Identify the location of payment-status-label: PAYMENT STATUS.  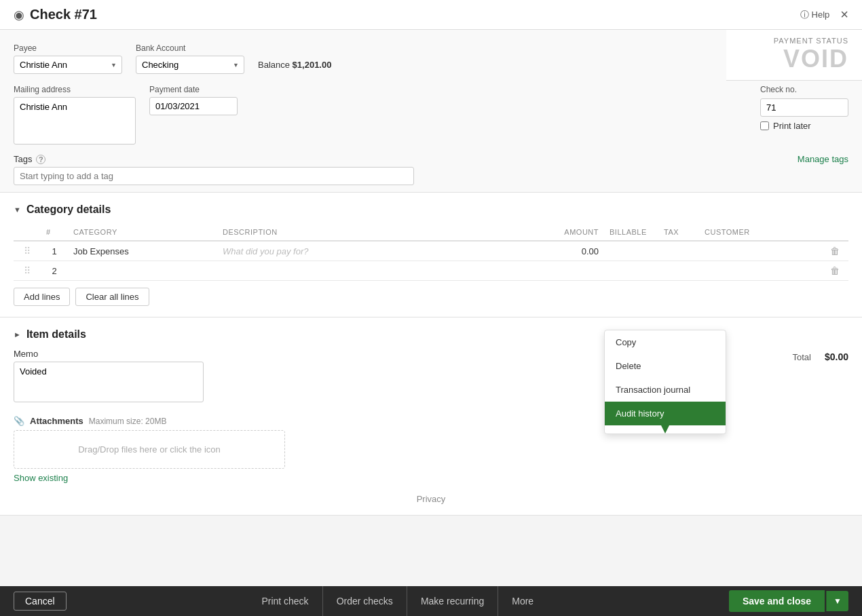
(794, 41).